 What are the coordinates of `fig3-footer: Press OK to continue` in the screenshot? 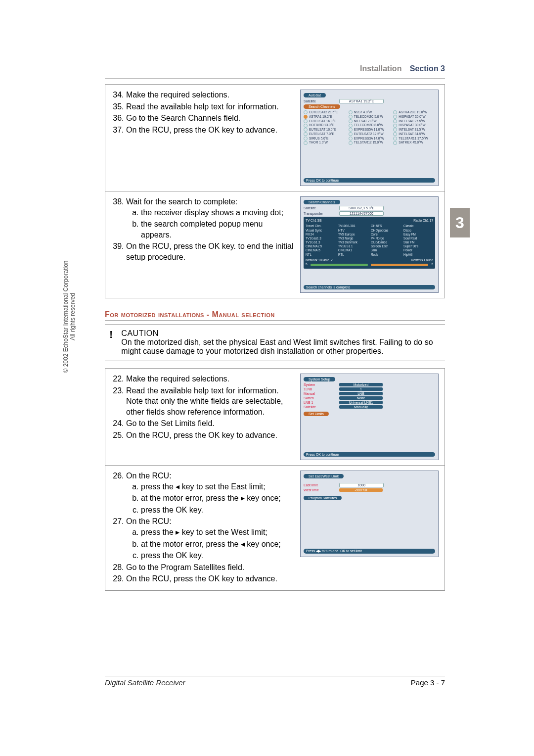 It's located at (369, 454).